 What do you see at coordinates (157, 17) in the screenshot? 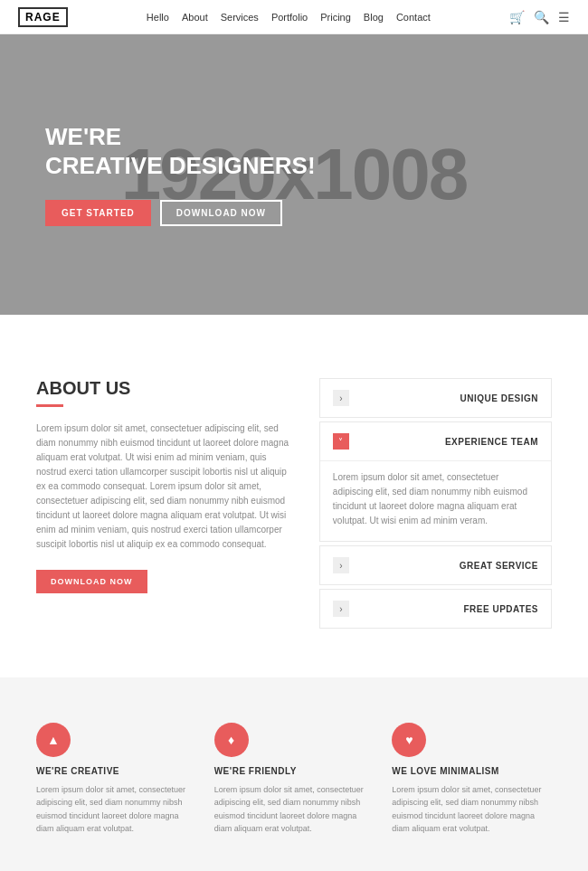
I see `nav-item-hello: Hello` at bounding box center [157, 17].